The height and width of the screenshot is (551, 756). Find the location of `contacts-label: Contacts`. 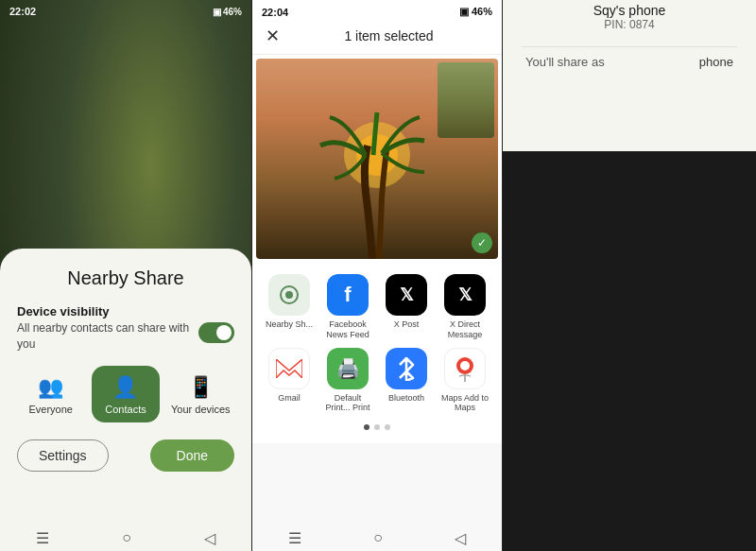

contacts-label: Contacts is located at coordinates (125, 409).